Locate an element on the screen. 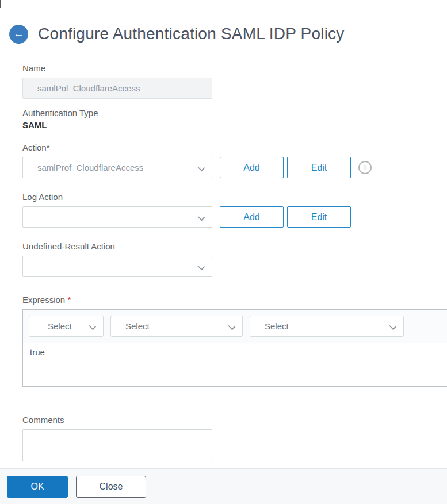  undefined-action-label: Undefined-Result Action is located at coordinates (235, 246).